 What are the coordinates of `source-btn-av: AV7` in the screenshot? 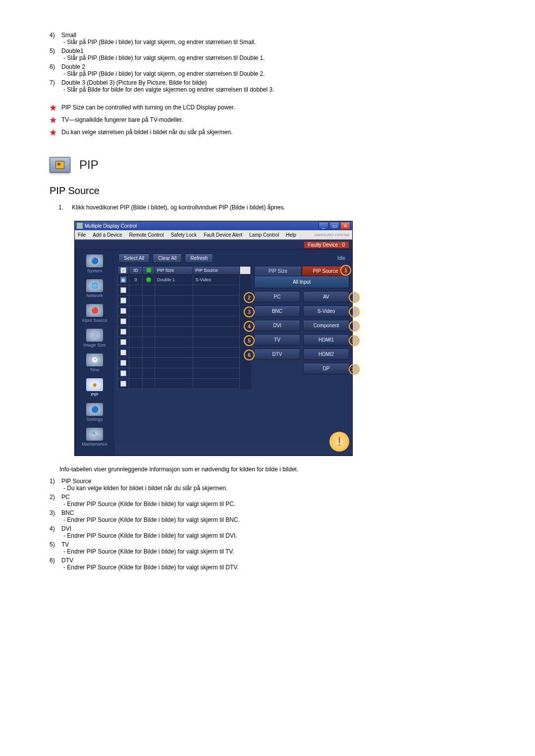 It's located at (326, 297).